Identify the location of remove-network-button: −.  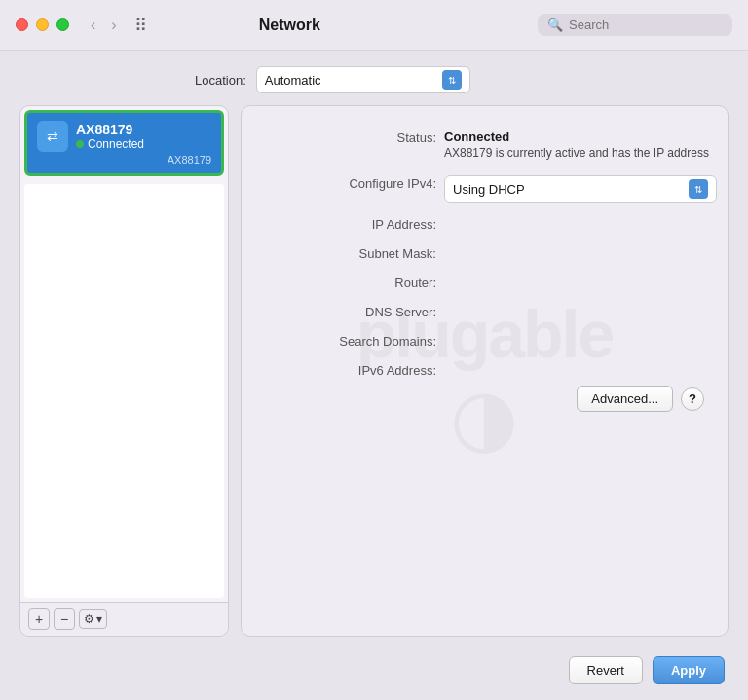
(64, 619).